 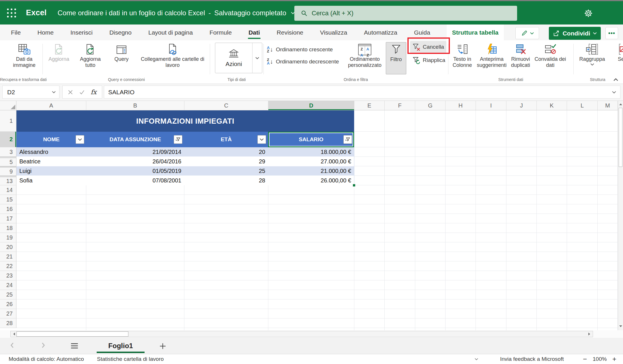 I want to click on zoom-out-button: −, so click(x=585, y=359).